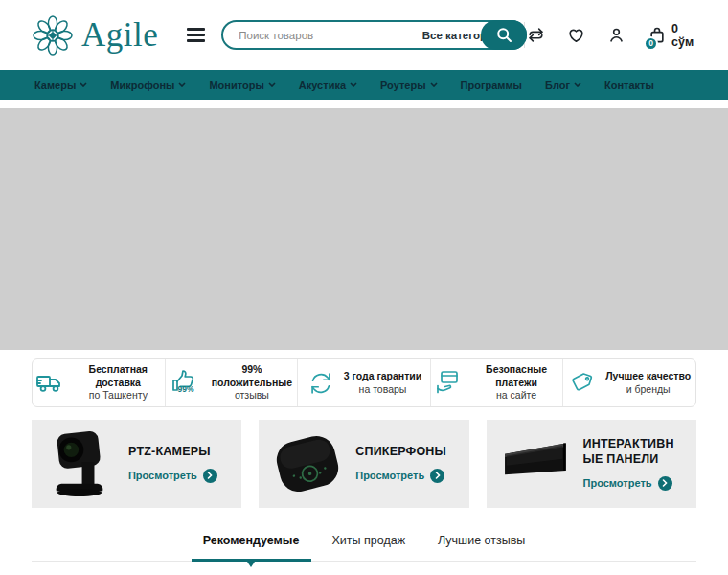  What do you see at coordinates (100, 383) in the screenshot?
I see `feature-free-delivery: Бесплатная доставка по Ташкенту` at bounding box center [100, 383].